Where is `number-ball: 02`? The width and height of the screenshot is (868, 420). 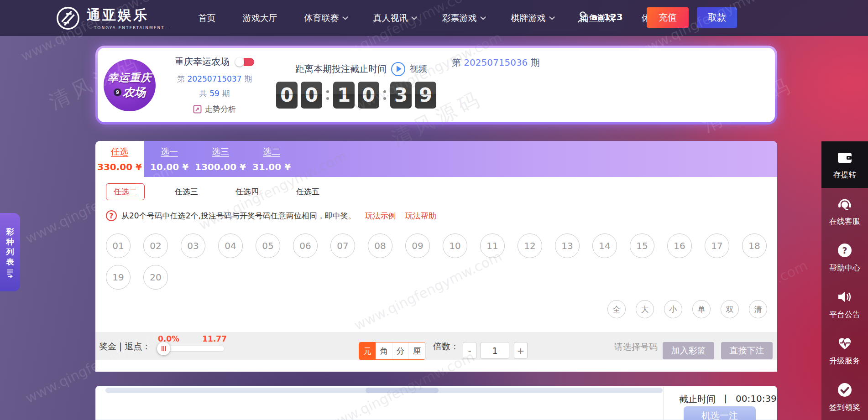 number-ball: 02 is located at coordinates (156, 246).